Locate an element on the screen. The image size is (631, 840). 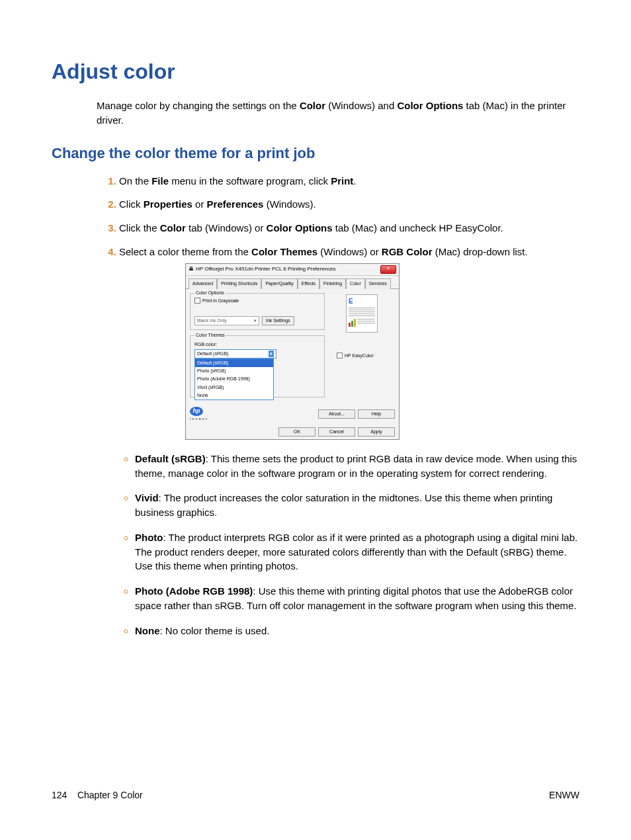
ink-combo-value: Black Ink Only is located at coordinates (212, 321).